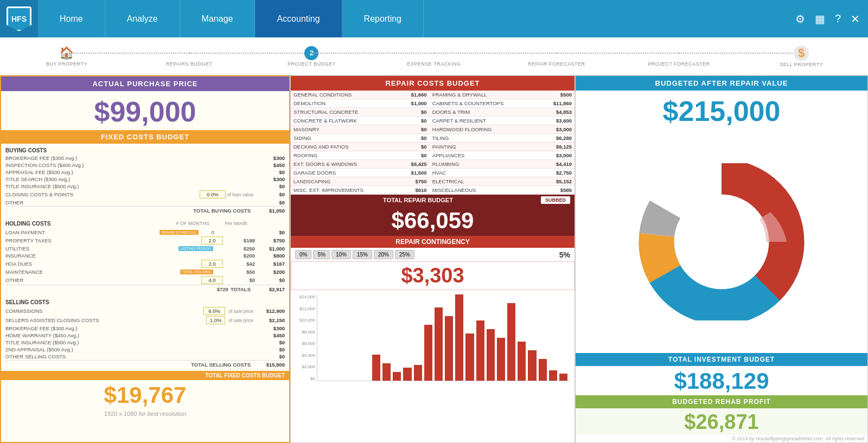 The image size is (868, 443). Describe the element at coordinates (145, 150) in the screenshot. I see `buying-costs-title: BUYING COSTS` at that location.